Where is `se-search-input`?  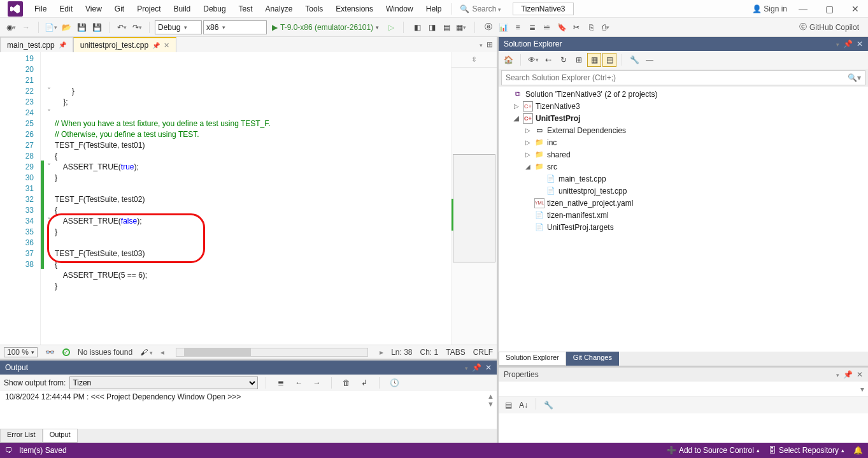 se-search-input is located at coordinates (676, 78).